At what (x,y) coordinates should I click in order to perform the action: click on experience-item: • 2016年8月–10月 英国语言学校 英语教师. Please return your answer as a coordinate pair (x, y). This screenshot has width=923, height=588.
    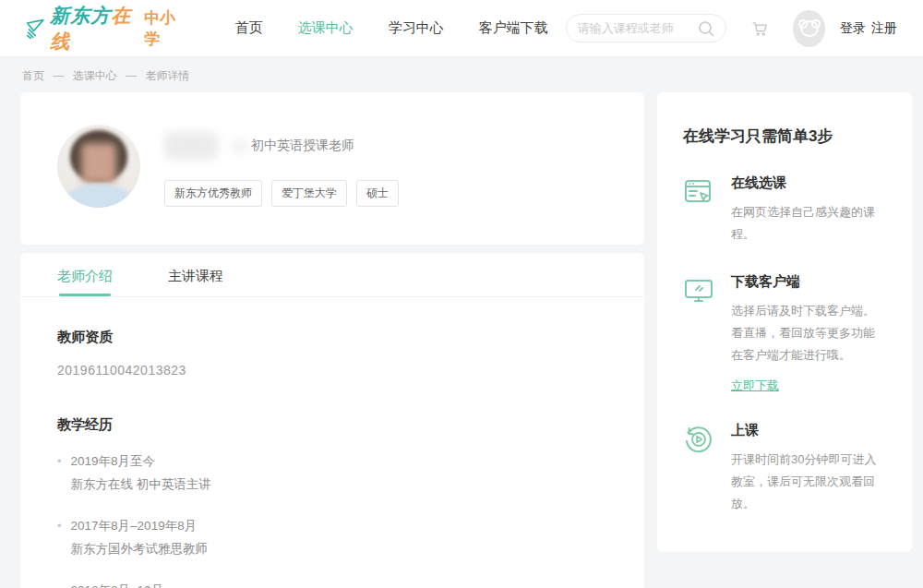
    Looking at the image, I should click on (332, 585).